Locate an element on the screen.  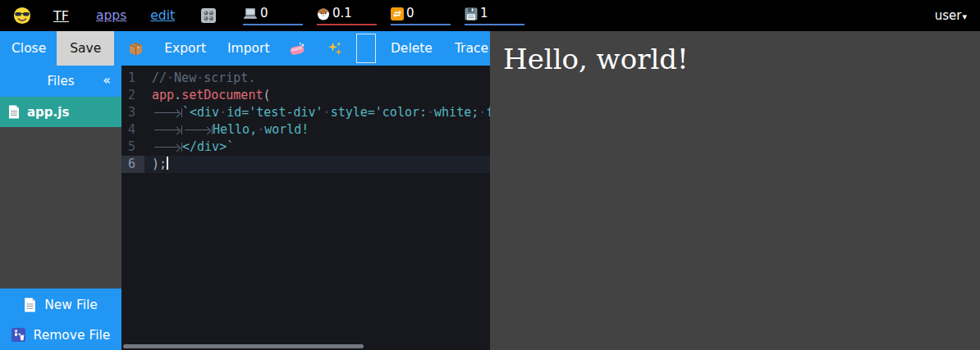
line-number: 6 is located at coordinates (133, 164).